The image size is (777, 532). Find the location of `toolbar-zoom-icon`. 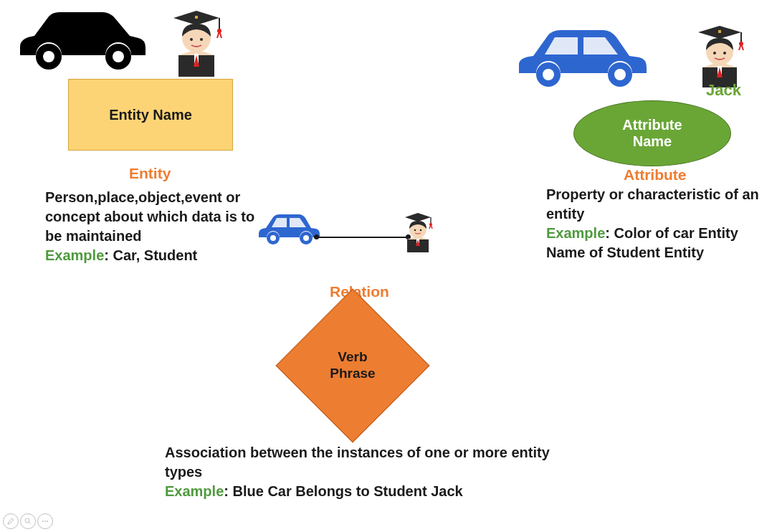

toolbar-zoom-icon is located at coordinates (28, 521).